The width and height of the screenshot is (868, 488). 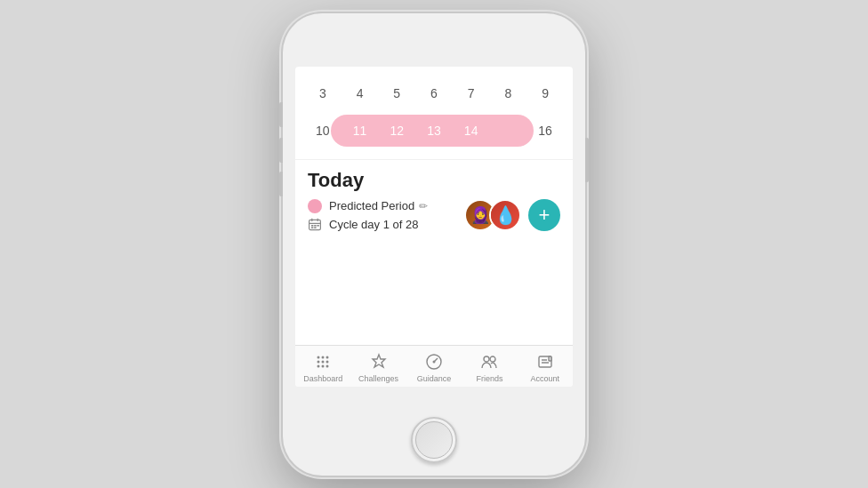 What do you see at coordinates (434, 366) in the screenshot?
I see `tab-bar: Dashboard Challenges` at bounding box center [434, 366].